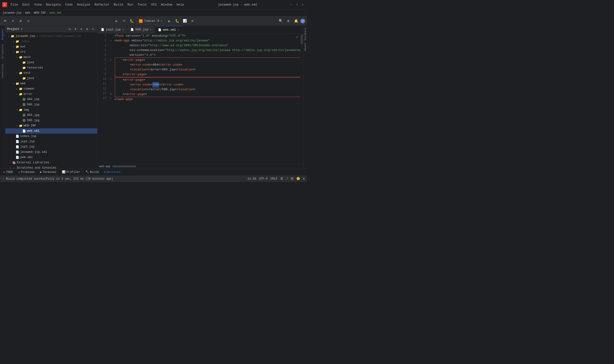 This screenshot has width=614, height=364. I want to click on fold-icon-6: ⊟, so click(111, 60).